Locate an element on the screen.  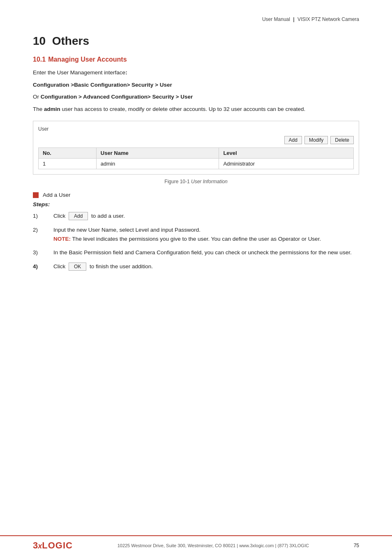
page-footer: 3xLOGIC 10225 Westmoor Drive, Suite 300,… is located at coordinates (196, 545).